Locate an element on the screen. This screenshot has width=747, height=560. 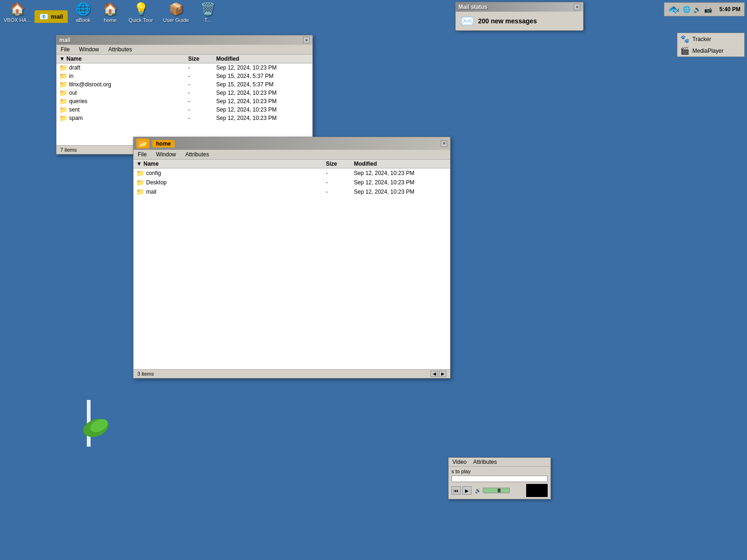
haiku-bird-logo is located at coordinates (89, 424).